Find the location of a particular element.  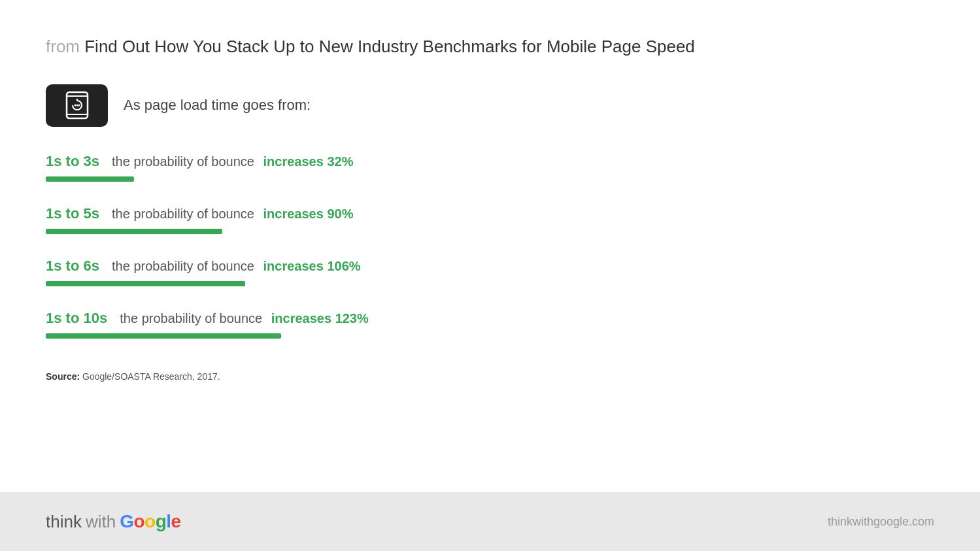

stat-row-3: 1s to 6s the probability of bounce incre… is located at coordinates (490, 266).